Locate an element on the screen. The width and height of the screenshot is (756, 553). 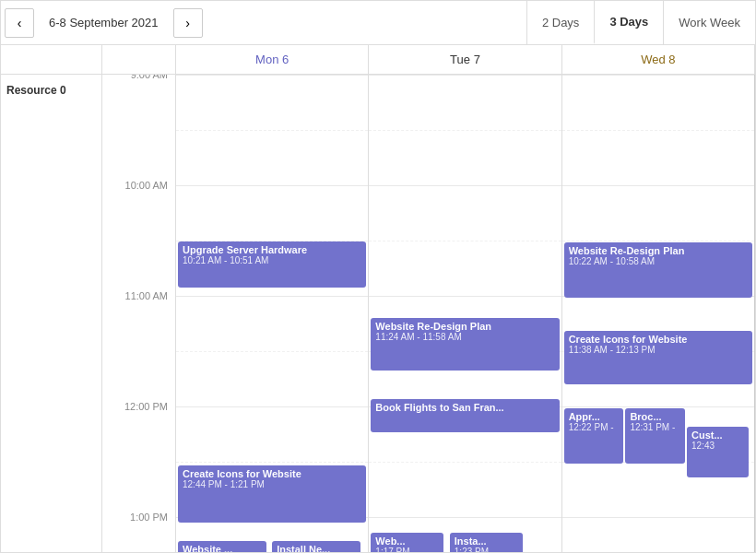
calendar-event: Website Re-Design Plan10:22 AM - 10:58 A… is located at coordinates (658, 270).